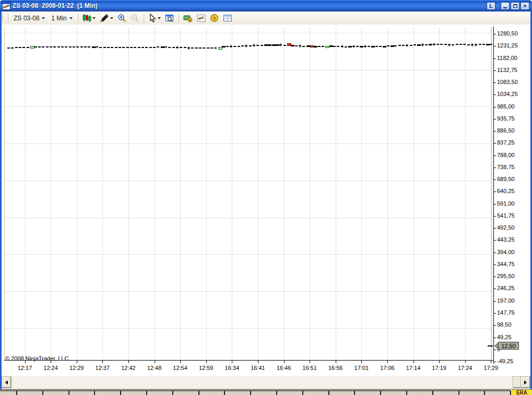 Image resolution: width=532 pixels, height=395 pixels. Describe the element at coordinates (266, 6) in the screenshot. I see `title-bar: ZS 03-08 2008-01-22 (1 Min) L ×` at that location.